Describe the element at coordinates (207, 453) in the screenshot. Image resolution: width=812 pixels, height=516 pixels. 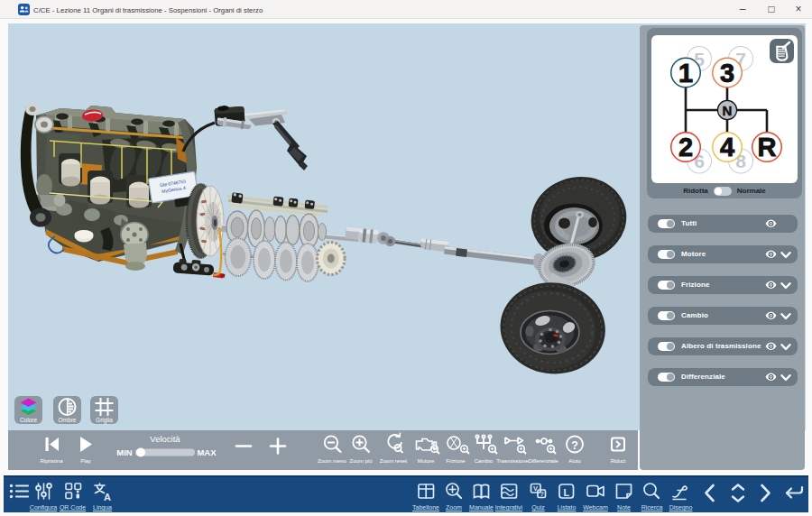
I see `svg-text: MAX` at that location.